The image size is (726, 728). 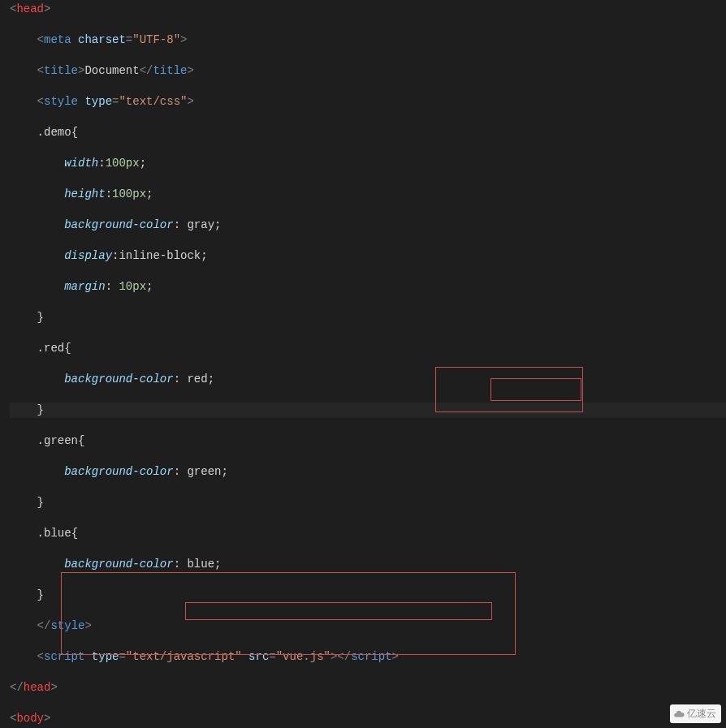 What do you see at coordinates (58, 441) in the screenshot?
I see `token: .green` at bounding box center [58, 441].